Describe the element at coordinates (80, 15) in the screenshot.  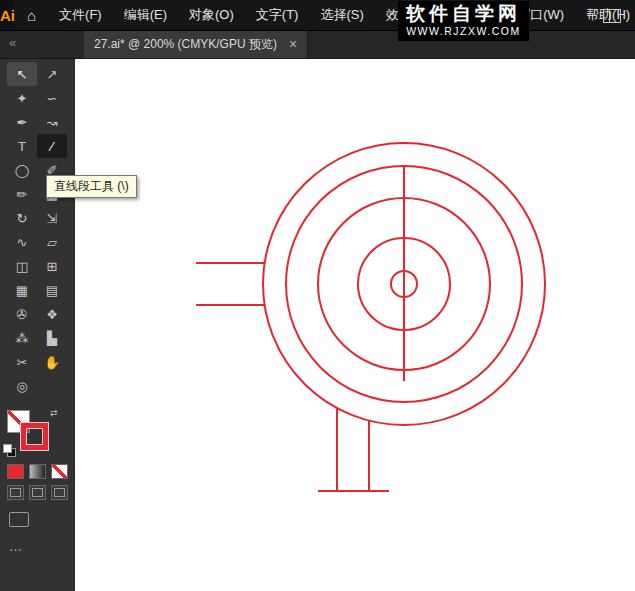
I see `menu-file: 文件(F)` at that location.